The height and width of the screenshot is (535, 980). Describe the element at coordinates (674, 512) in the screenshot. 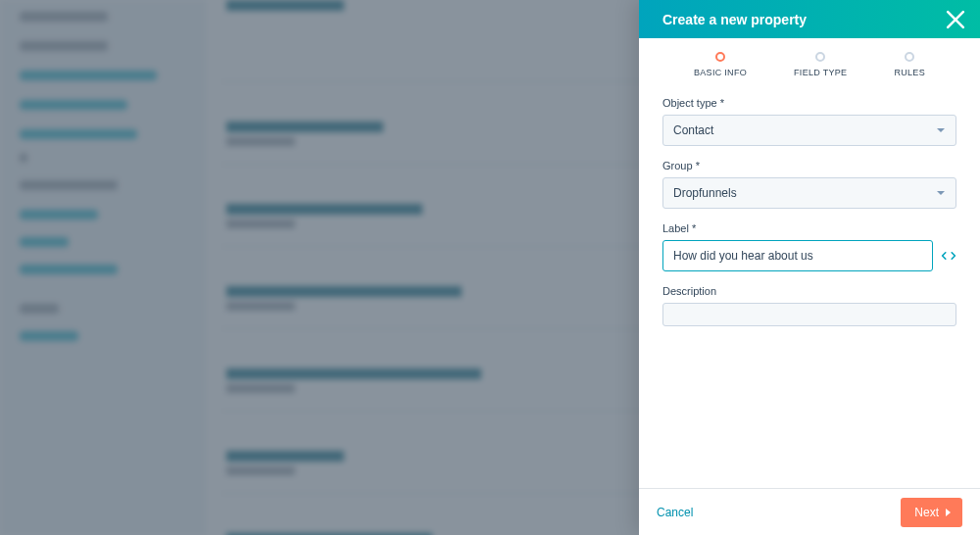

I see `cancel-button: Cancel` at that location.